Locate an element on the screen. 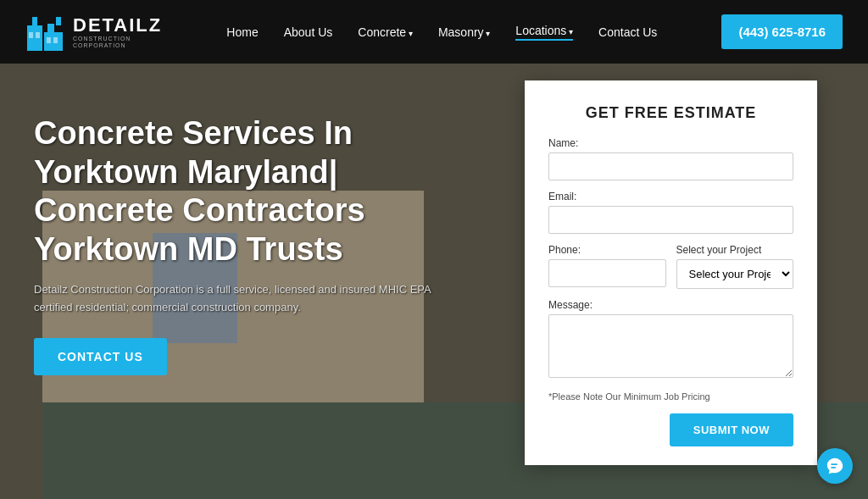 This screenshot has width=868, height=499. phone-project-row: Phone: Select your Project Select your P… is located at coordinates (671, 266).